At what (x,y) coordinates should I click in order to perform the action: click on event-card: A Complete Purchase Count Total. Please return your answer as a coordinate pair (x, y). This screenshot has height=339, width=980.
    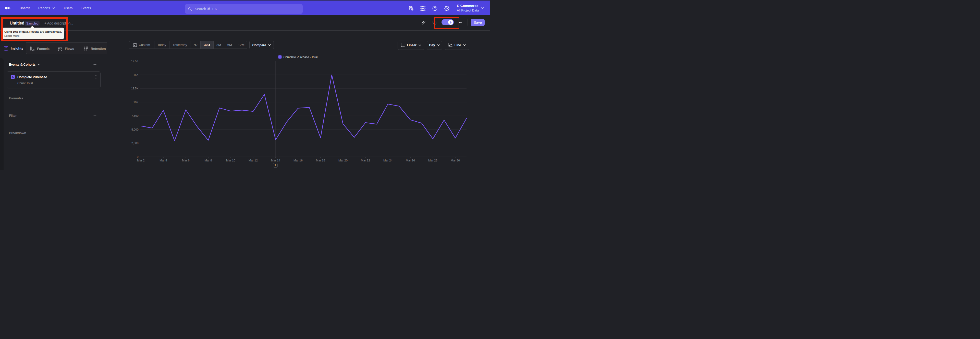
    Looking at the image, I should click on (53, 80).